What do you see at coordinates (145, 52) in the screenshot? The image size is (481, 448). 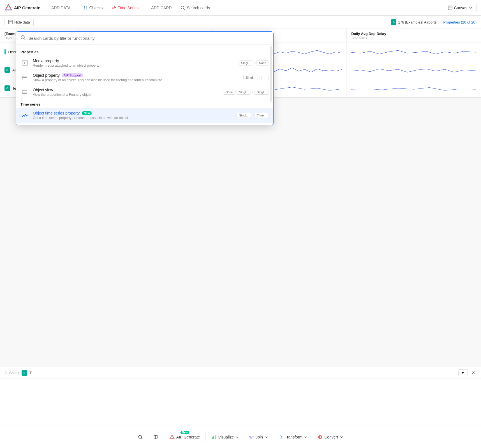 I see `section-title-properties: Properties` at bounding box center [145, 52].